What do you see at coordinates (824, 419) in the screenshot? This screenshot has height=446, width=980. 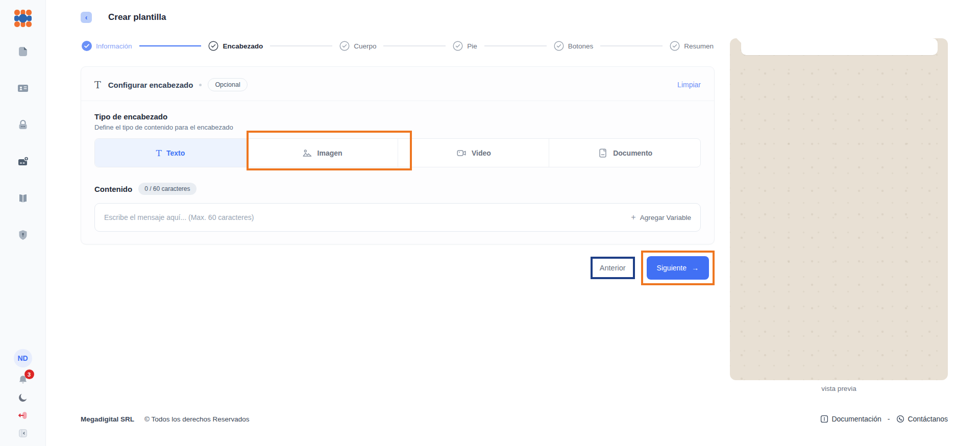 I see `documentation-icon` at bounding box center [824, 419].